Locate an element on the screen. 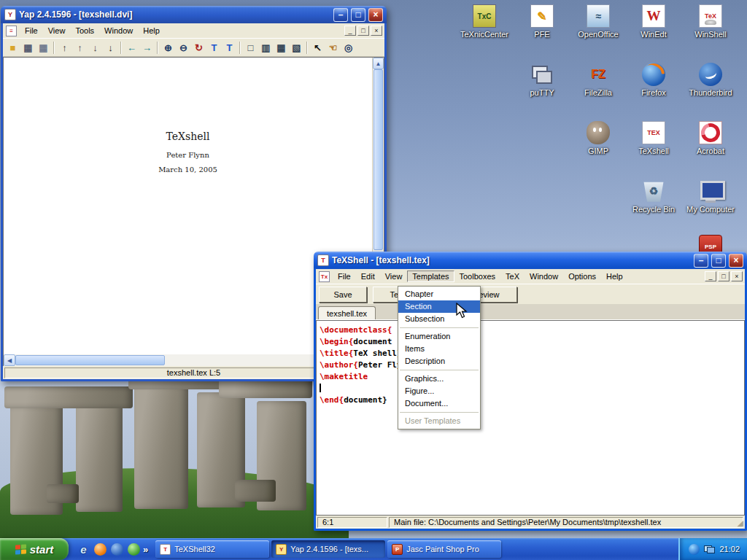 The height and width of the screenshot is (560, 747). texshell-menu-edit: Edit is located at coordinates (368, 276).